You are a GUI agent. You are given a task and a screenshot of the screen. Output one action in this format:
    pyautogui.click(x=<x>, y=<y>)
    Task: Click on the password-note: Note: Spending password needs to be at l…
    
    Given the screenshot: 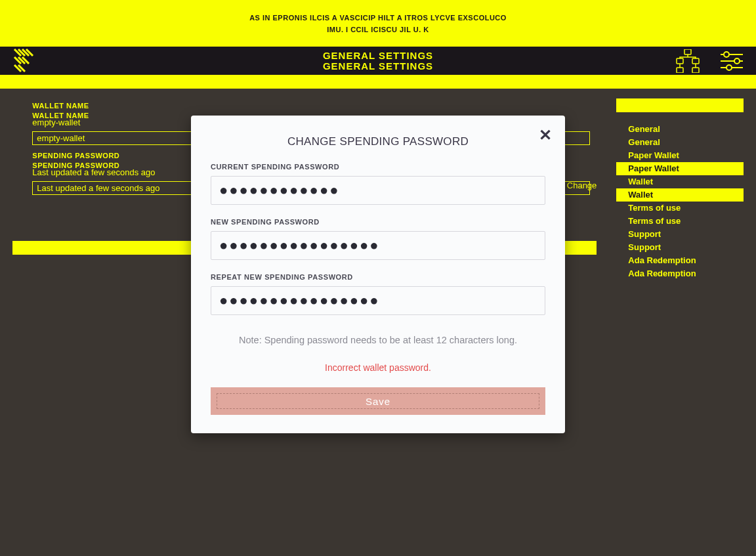 What is the action you would take?
    pyautogui.click(x=378, y=340)
    